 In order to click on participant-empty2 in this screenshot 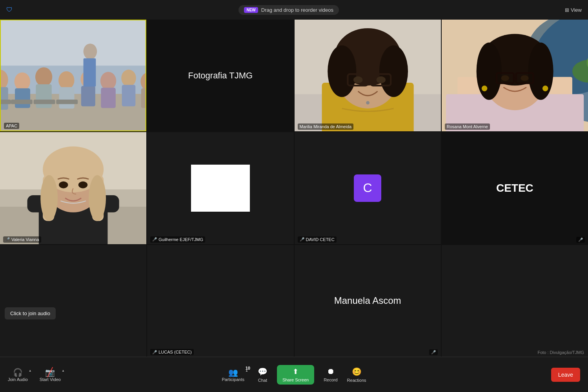, I will do `click(515, 301)`.